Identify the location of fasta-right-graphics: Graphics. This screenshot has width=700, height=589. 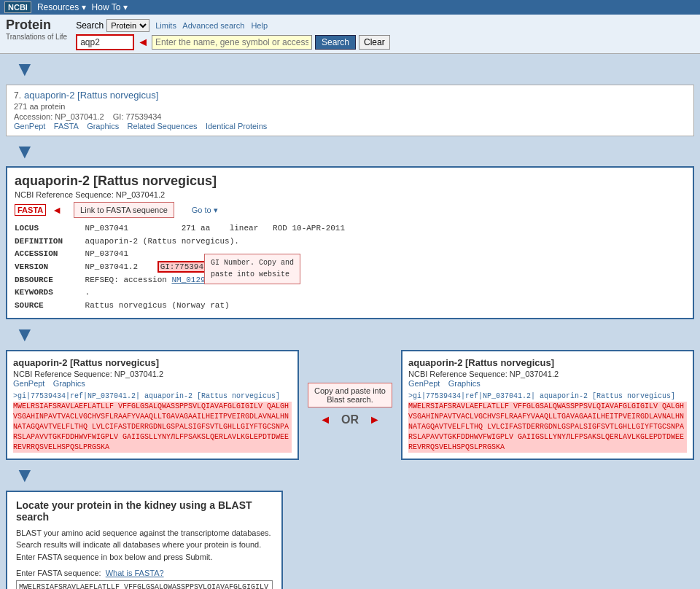
(464, 383).